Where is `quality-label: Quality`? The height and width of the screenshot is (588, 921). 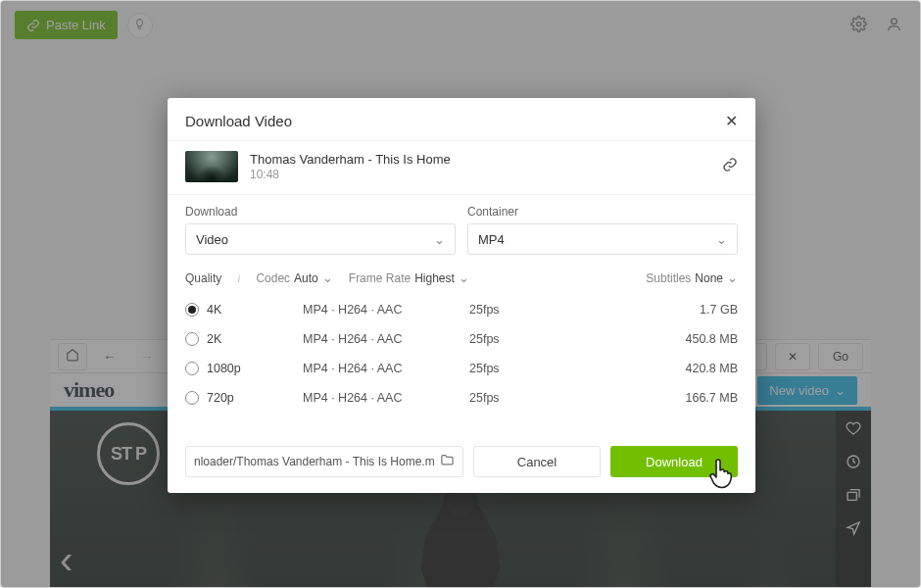 quality-label: Quality is located at coordinates (204, 278).